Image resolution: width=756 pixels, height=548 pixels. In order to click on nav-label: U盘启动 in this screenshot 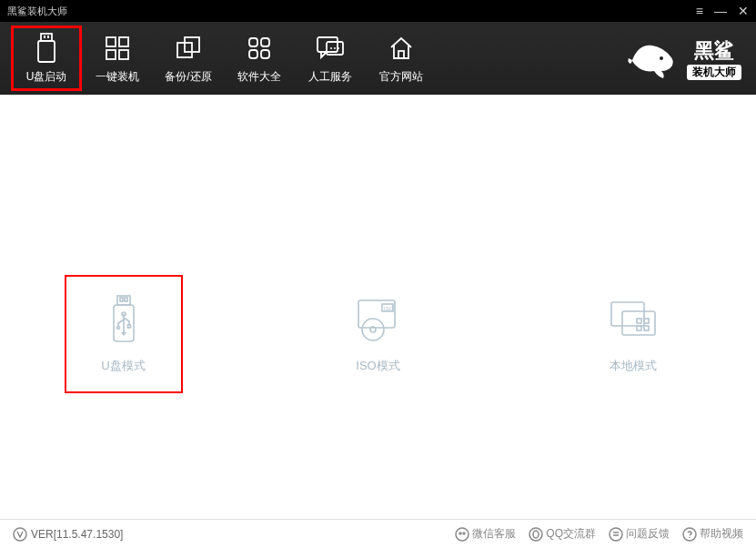, I will do `click(47, 76)`.